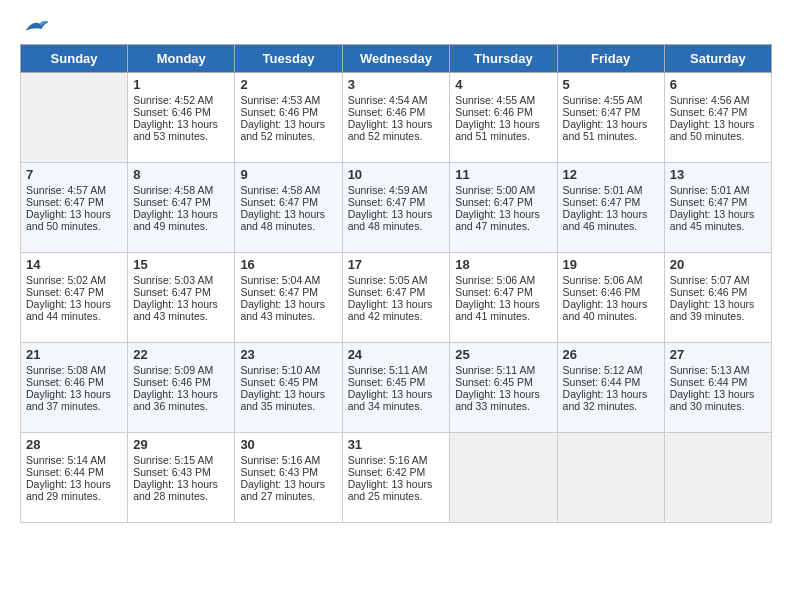  What do you see at coordinates (288, 478) in the screenshot?
I see `calendar-cell: 30Sunrise: 5:16 AMSunset: 6:43 PMDayligh…` at bounding box center [288, 478].